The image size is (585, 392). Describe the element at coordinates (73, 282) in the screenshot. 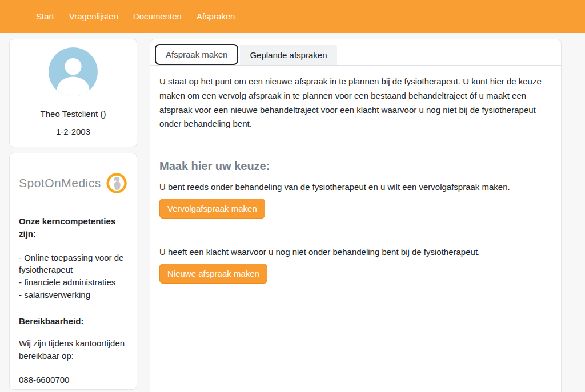

I see `competency-item: - financiele administraties` at that location.